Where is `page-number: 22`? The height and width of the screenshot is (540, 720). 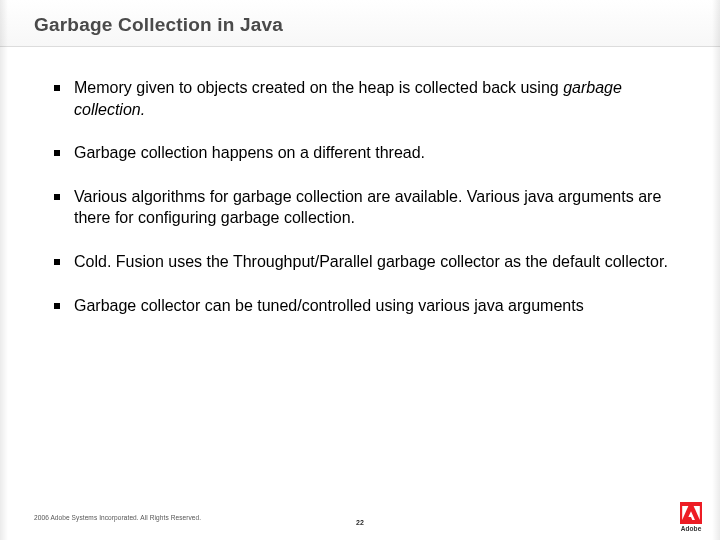
page-number: 22 is located at coordinates (360, 522).